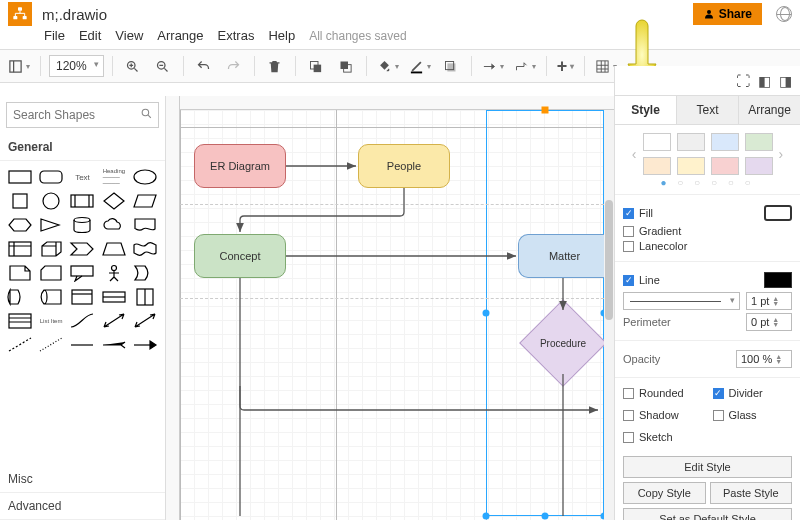 The height and width of the screenshot is (520, 800). Describe the element at coordinates (743, 81) in the screenshot. I see `fullscreen-icon: ⛶` at that location.